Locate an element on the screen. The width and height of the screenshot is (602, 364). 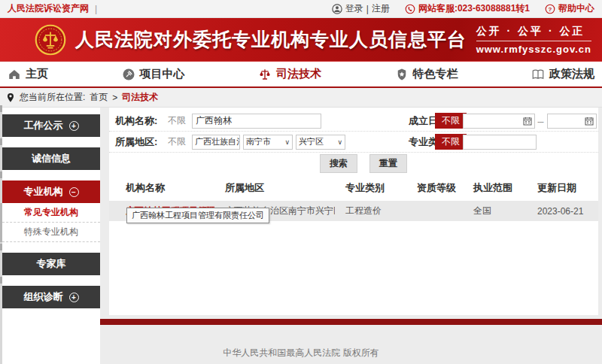
breadcrumb-current: 司法技术 is located at coordinates (140, 98).